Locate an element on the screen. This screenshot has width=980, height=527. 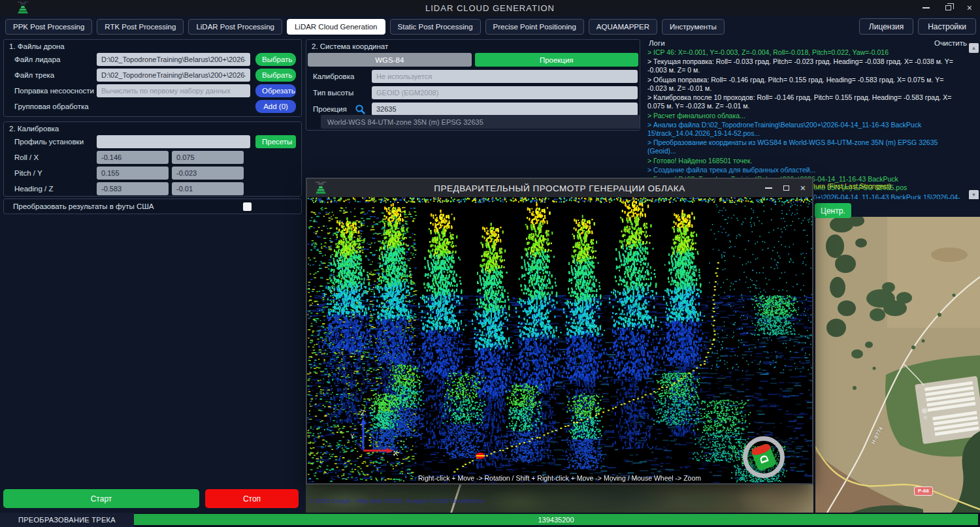
tab-precise-point-positioning: Precise Point Positioning is located at coordinates (534, 27).